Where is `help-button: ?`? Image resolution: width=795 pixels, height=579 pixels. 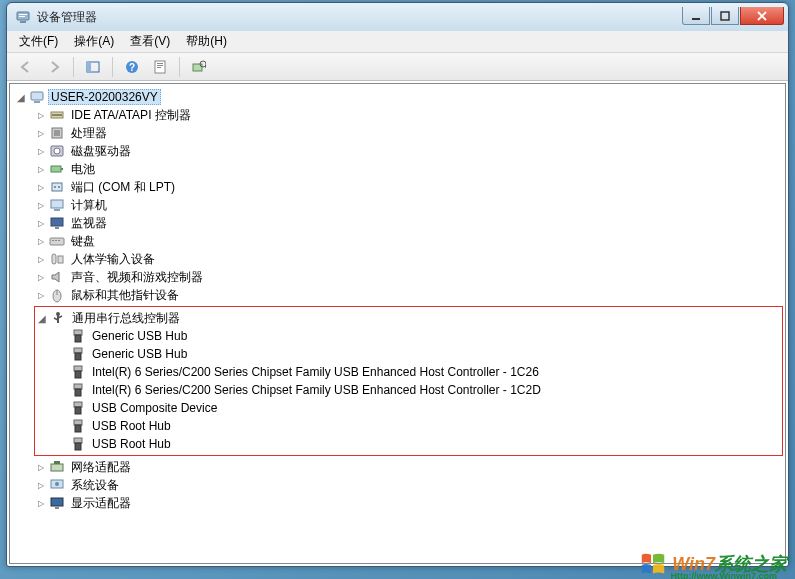
help-button: ? is located at coordinates (132, 67).